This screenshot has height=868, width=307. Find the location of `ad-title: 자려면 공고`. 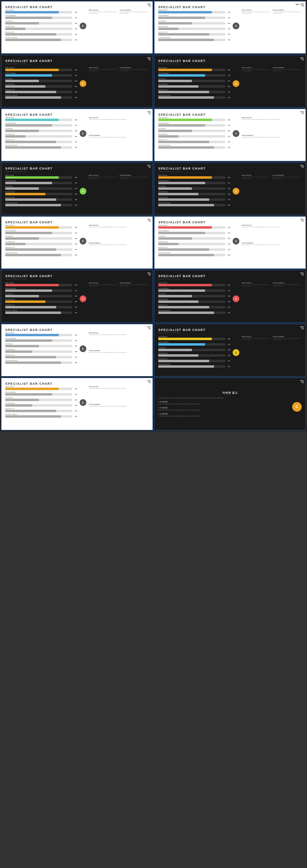

ad-title: 자려면 공고 is located at coordinates (230, 393).